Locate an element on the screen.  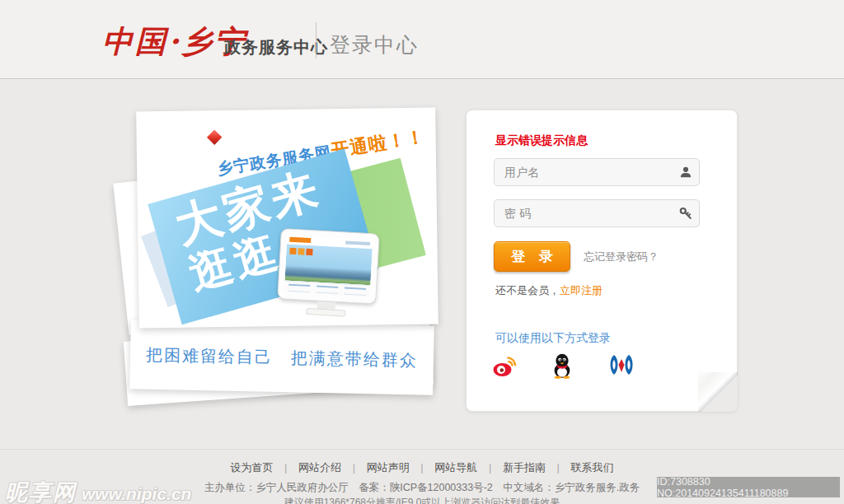
monitor-frame is located at coordinates (328, 267).